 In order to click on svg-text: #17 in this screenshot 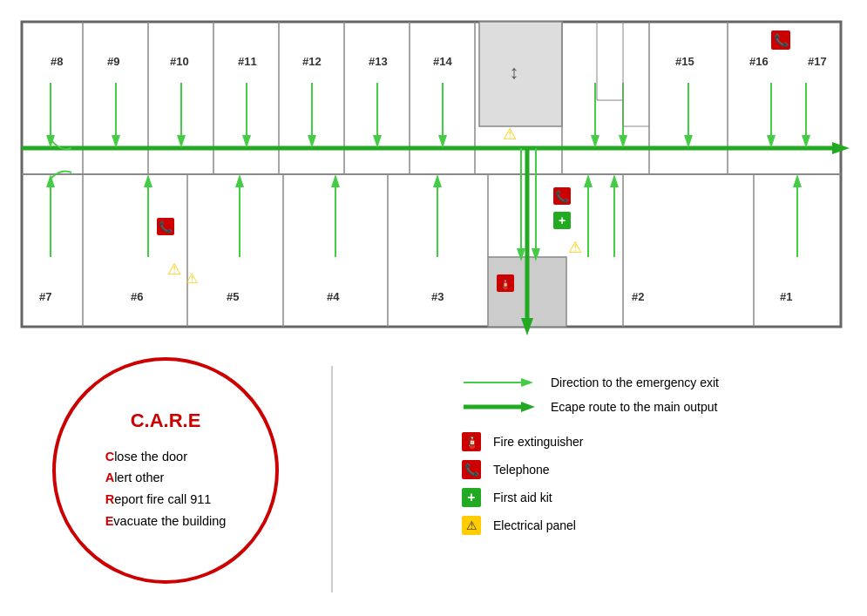, I will do `click(817, 61)`.